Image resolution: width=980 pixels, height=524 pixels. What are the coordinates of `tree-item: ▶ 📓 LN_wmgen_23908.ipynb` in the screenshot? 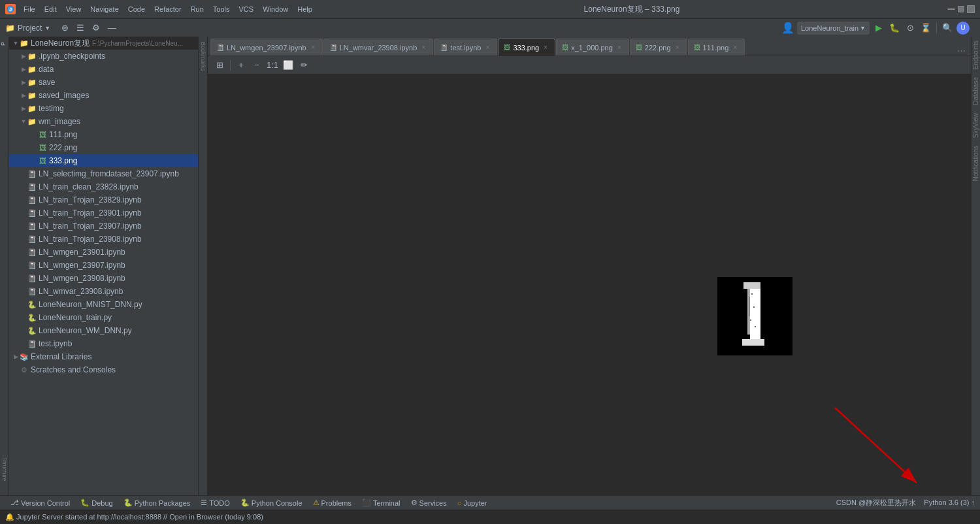 It's located at (103, 278).